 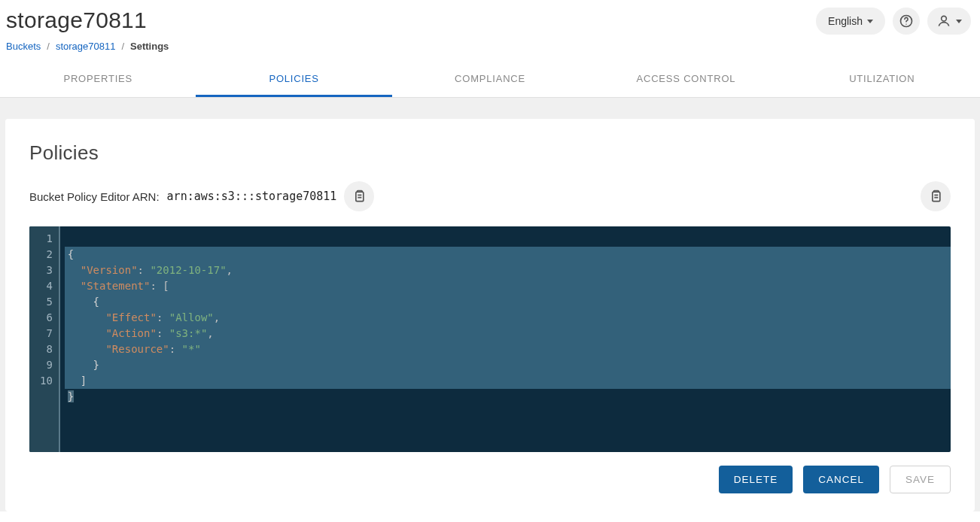 I want to click on user-icon, so click(x=944, y=21).